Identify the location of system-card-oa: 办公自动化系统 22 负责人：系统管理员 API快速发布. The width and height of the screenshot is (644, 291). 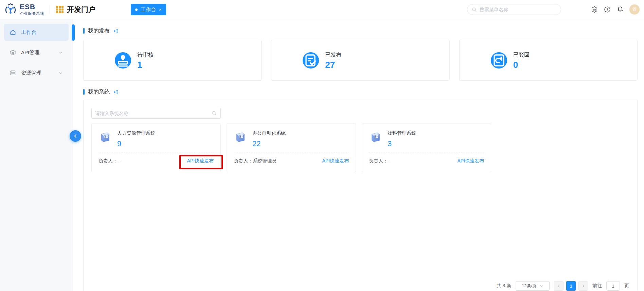
(291, 148).